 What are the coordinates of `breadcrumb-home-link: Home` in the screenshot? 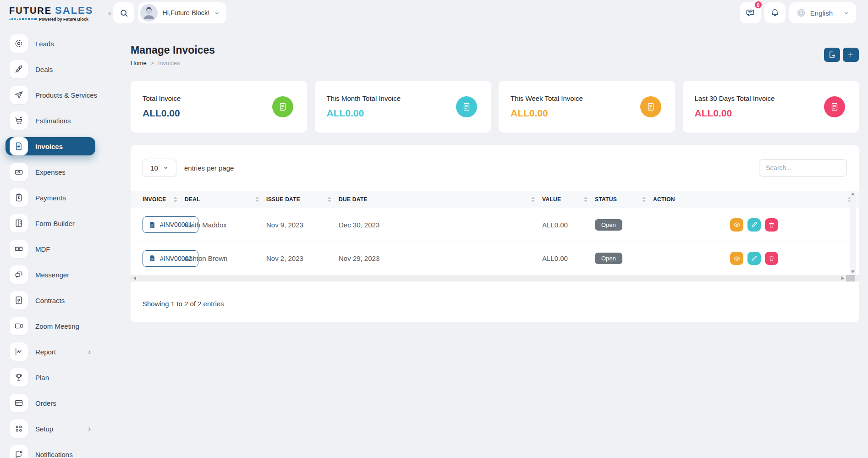 It's located at (138, 63).